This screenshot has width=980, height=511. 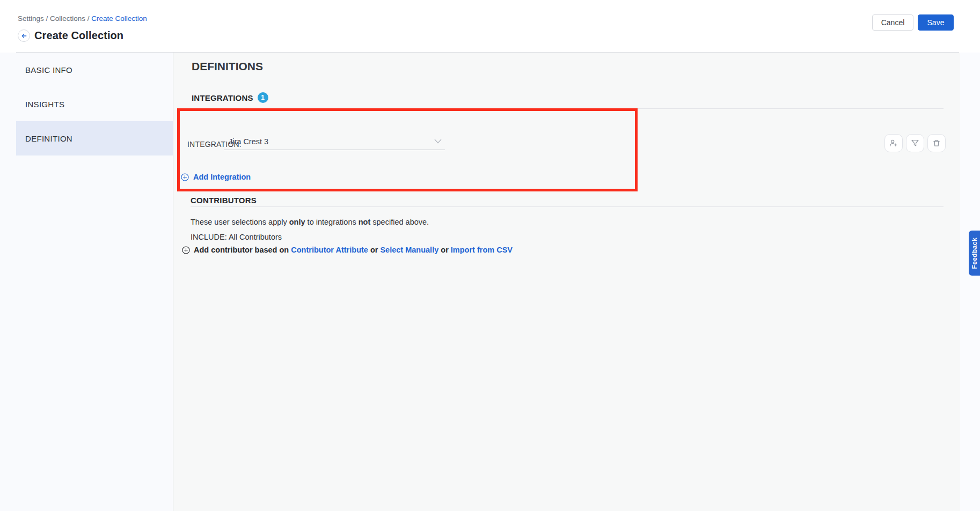 What do you see at coordinates (975, 253) in the screenshot?
I see `feedback-tab: Feedback` at bounding box center [975, 253].